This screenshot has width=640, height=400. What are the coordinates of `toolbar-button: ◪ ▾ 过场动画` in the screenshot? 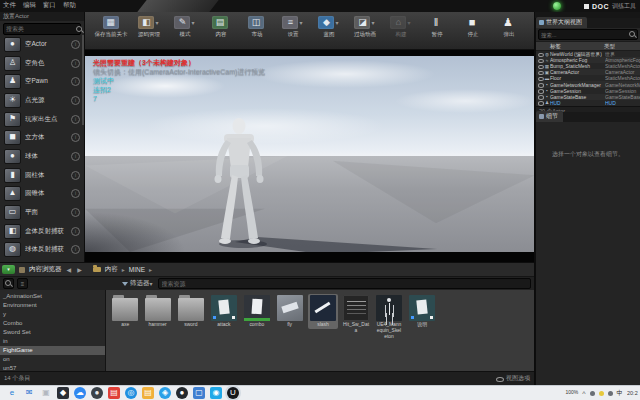 It's located at (364, 28).